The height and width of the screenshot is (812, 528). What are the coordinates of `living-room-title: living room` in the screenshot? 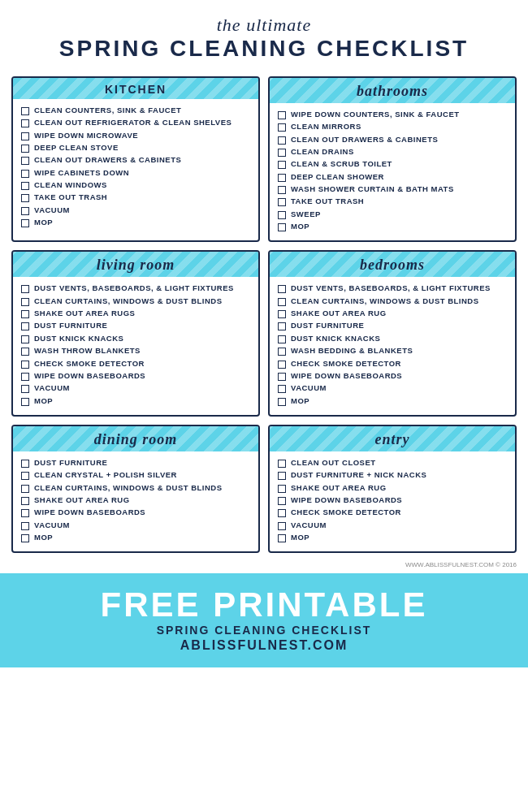 It's located at (136, 265).